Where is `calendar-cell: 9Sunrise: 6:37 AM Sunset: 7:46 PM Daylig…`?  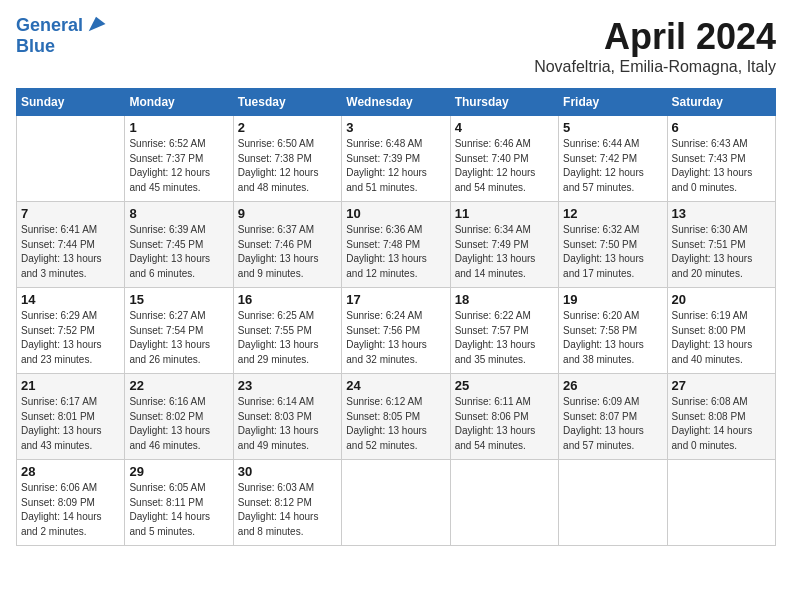
calendar-cell: 9Sunrise: 6:37 AM Sunset: 7:46 PM Daylig… is located at coordinates (287, 245).